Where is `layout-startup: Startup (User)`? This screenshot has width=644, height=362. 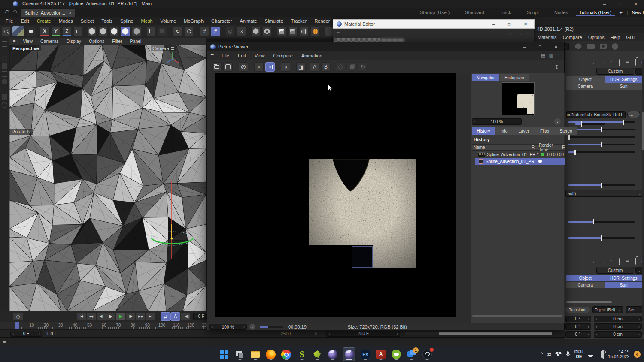 layout-startup: Startup (User) is located at coordinates (434, 12).